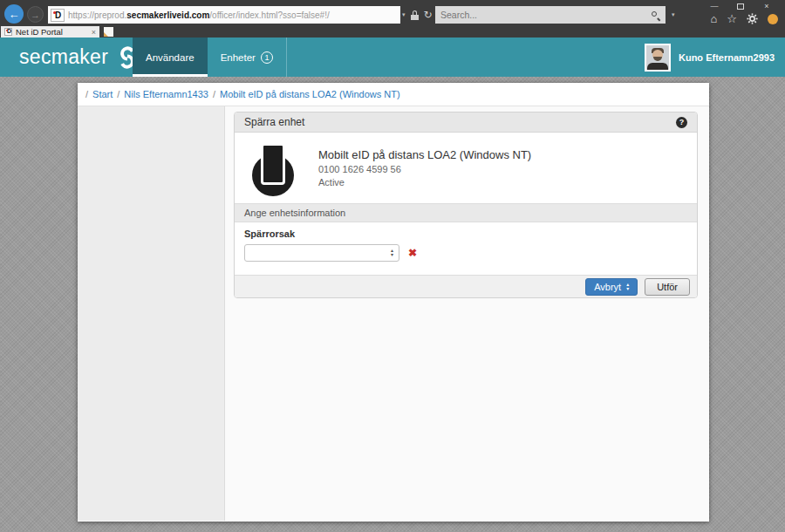 Image resolution: width=785 pixels, height=532 pixels. I want to click on tab-favicon-letter: D, so click(9, 31).